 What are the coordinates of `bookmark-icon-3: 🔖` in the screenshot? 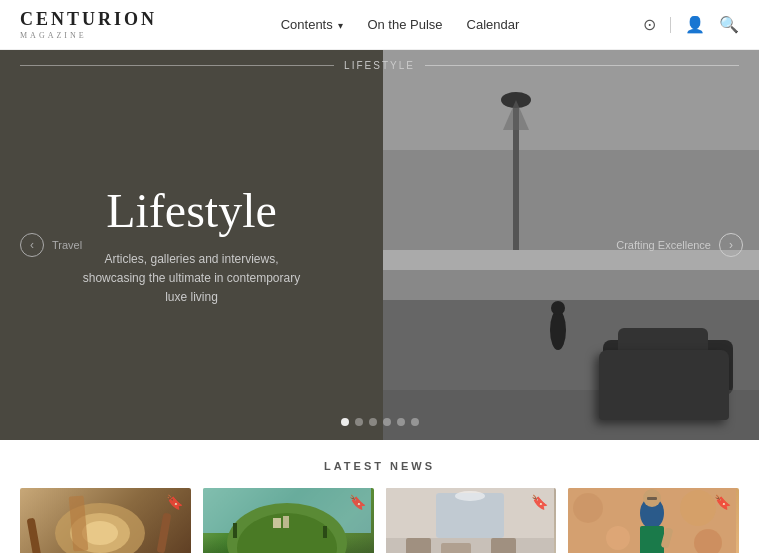 It's located at (540, 502).